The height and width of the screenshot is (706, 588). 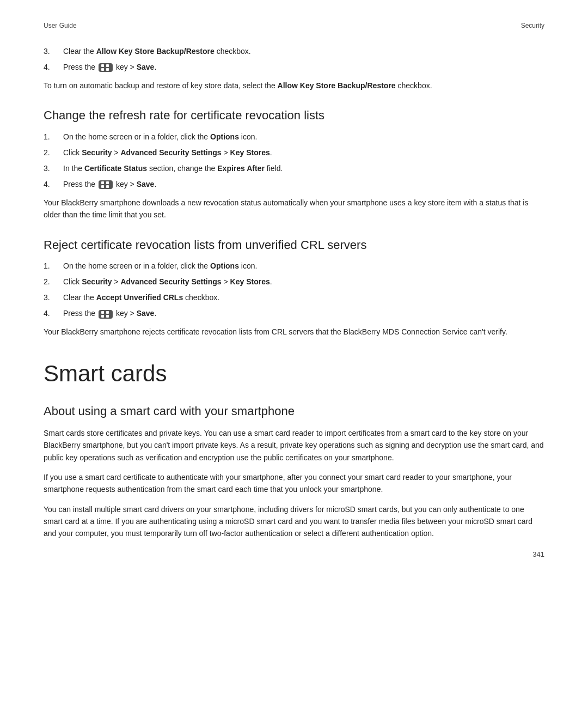 I want to click on section2-body: Your BlackBerry smartphone rejects certi…, so click(x=294, y=332).